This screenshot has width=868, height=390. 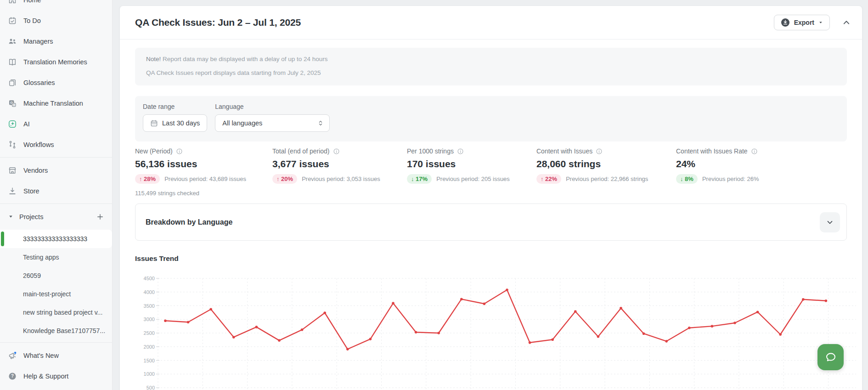 I want to click on managers-icon, so click(x=12, y=41).